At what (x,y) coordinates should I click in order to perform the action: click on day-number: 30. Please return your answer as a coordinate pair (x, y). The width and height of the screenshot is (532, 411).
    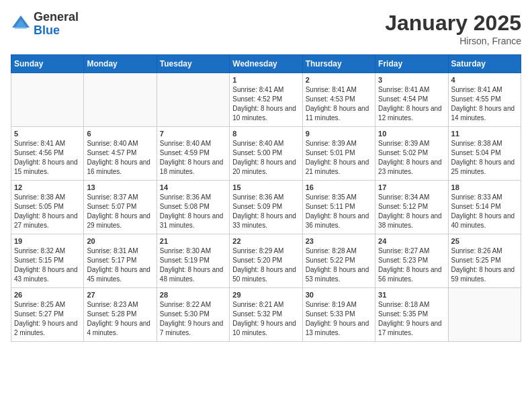
    Looking at the image, I should click on (339, 295).